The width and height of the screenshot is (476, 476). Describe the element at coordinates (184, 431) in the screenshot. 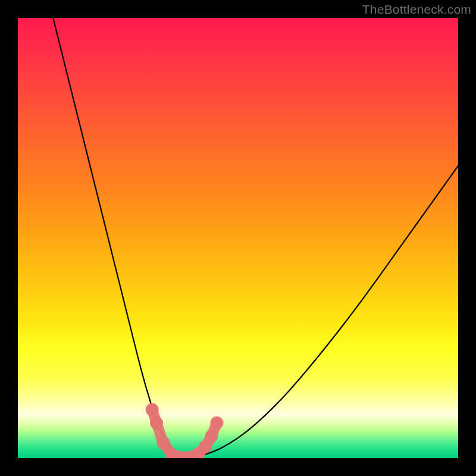

I see `threshold-markers` at that location.